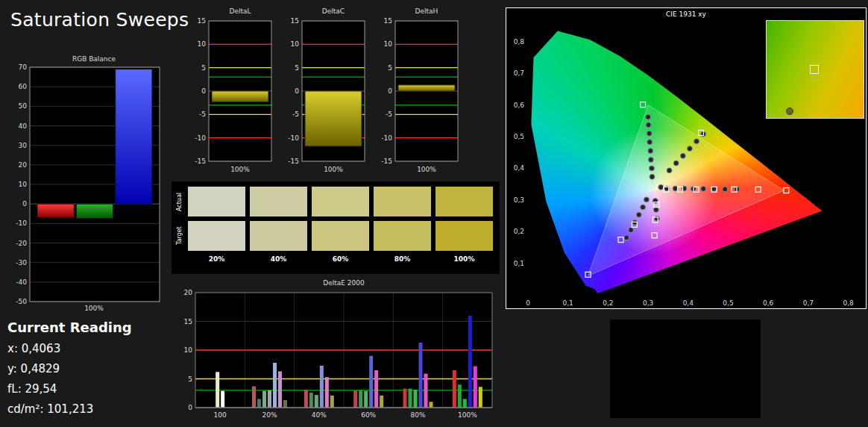 Image resolution: width=868 pixels, height=427 pixels. What do you see at coordinates (468, 415) in the screenshot?
I see `svg-text: 100%` at bounding box center [468, 415].